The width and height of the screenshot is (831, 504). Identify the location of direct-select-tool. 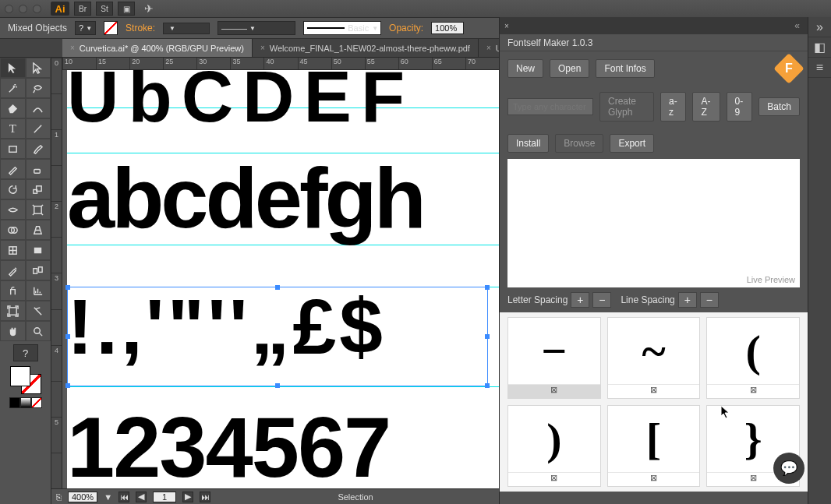
(39, 68).